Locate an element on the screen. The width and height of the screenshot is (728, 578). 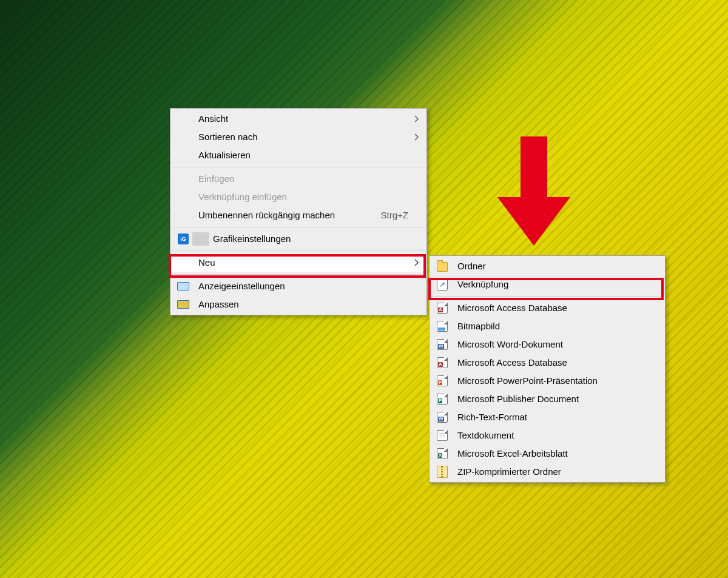
menu-item-paste-link: Verknüpfung einfügen is located at coordinates (298, 197).